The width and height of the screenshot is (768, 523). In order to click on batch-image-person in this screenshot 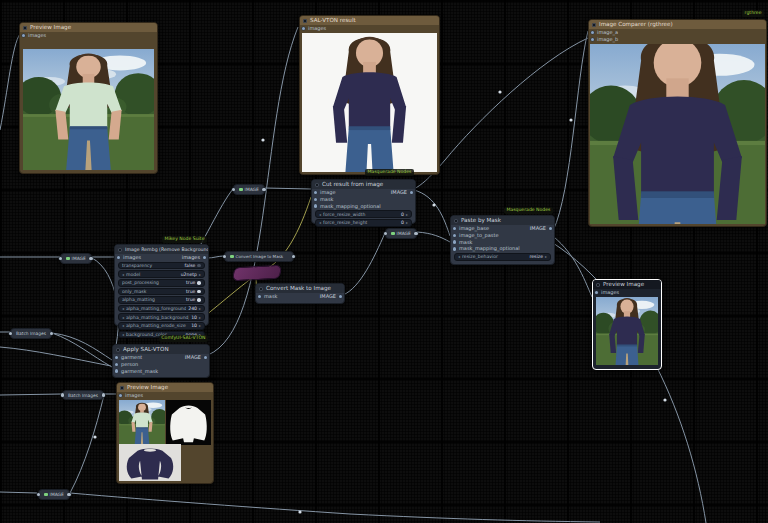, I will do `click(142, 422)`.